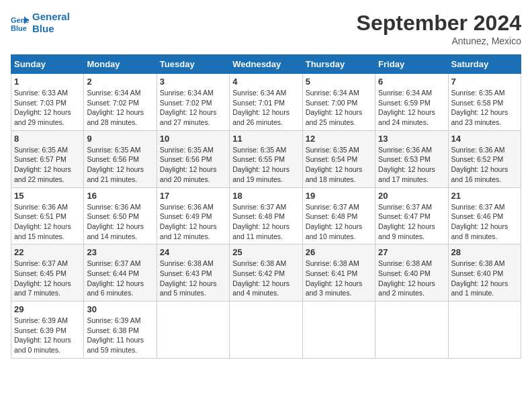  I want to click on table-row: 20Sunrise: 6:37 AMSunset: 6:47 PMDayligh…, so click(412, 216).